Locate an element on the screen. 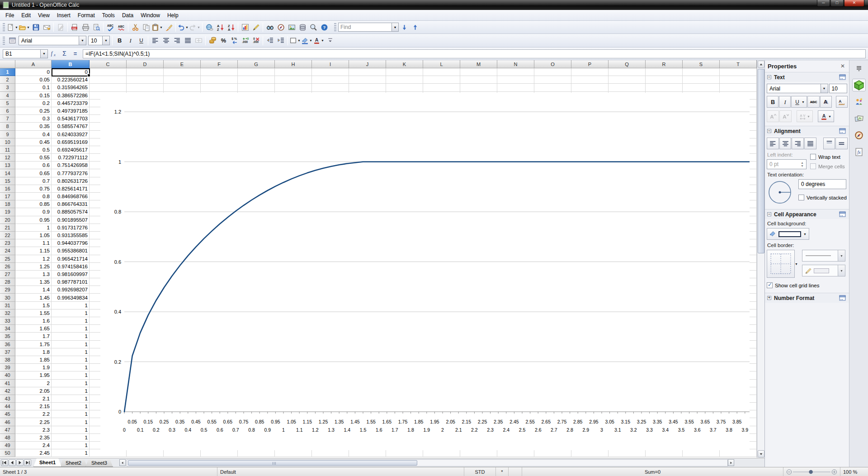 The width and height of the screenshot is (868, 476). cell-A18: 0.85 is located at coordinates (33, 205).